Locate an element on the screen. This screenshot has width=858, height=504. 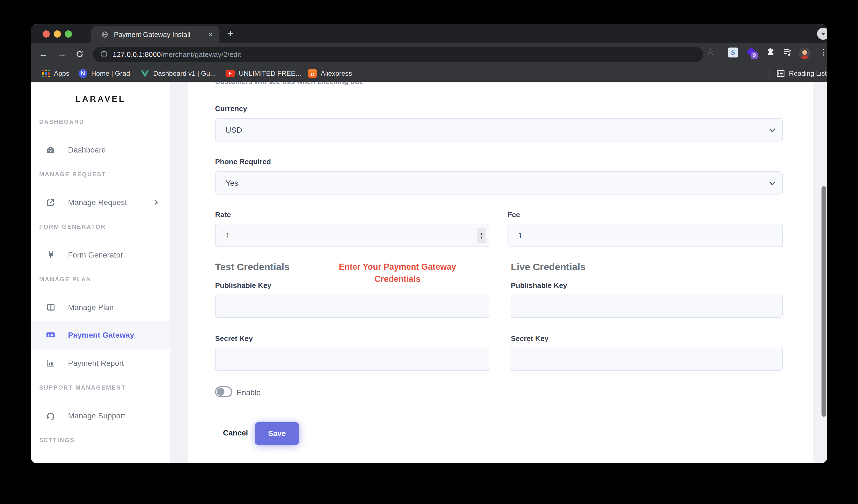
new-tab-button: + is located at coordinates (231, 34).